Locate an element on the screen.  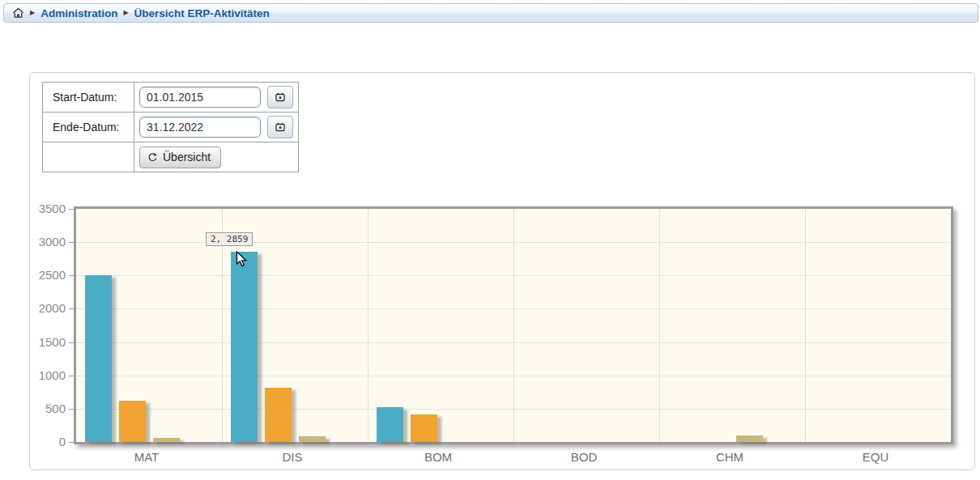
empty-cell is located at coordinates (89, 157).